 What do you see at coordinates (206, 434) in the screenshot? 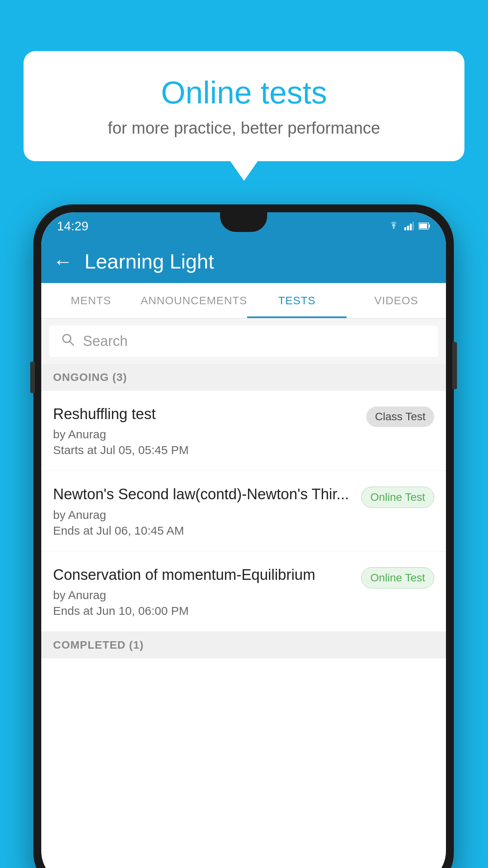
I see `test-author-reshuffling: by Anurag` at bounding box center [206, 434].